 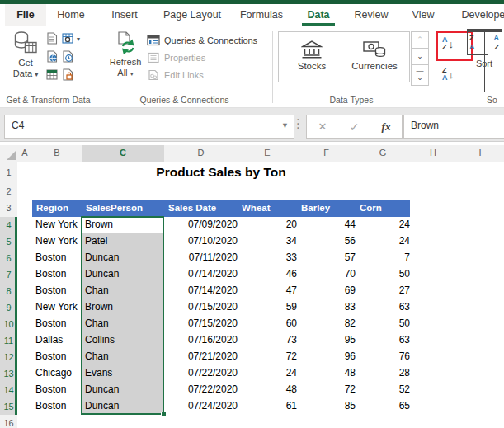 What do you see at coordinates (125, 259) in the screenshot?
I see `table-cell-C6: Duncan` at bounding box center [125, 259].